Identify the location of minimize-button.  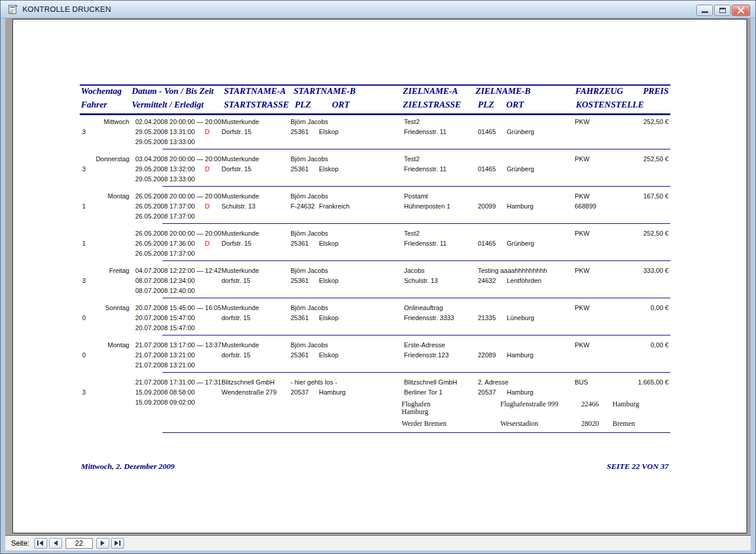
(705, 11).